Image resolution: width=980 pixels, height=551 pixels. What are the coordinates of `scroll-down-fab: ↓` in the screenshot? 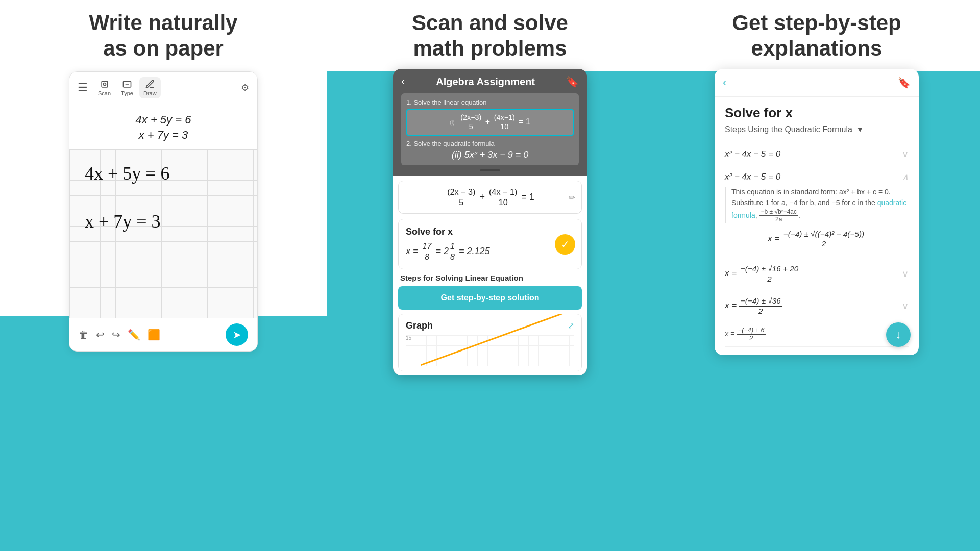 It's located at (898, 335).